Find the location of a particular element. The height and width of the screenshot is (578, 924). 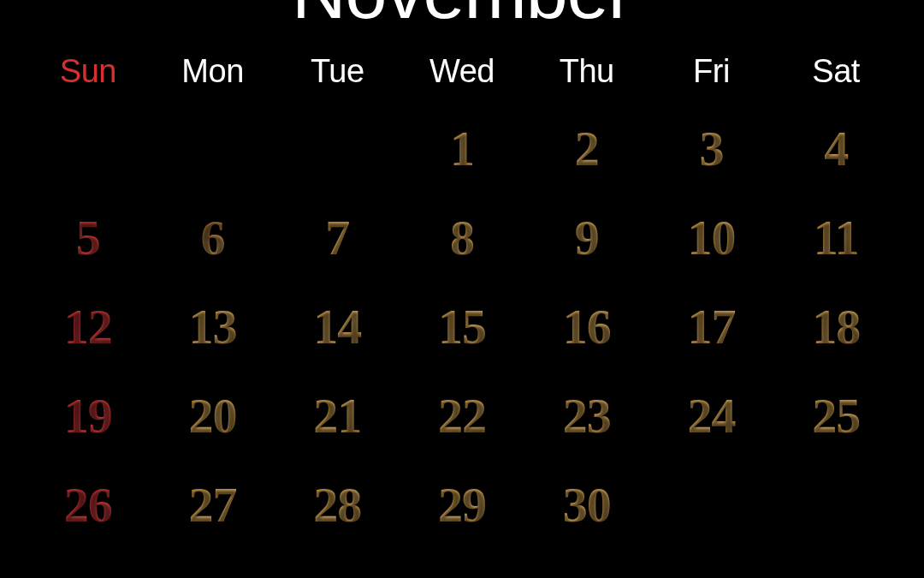

date-cell: 6 is located at coordinates (213, 238).